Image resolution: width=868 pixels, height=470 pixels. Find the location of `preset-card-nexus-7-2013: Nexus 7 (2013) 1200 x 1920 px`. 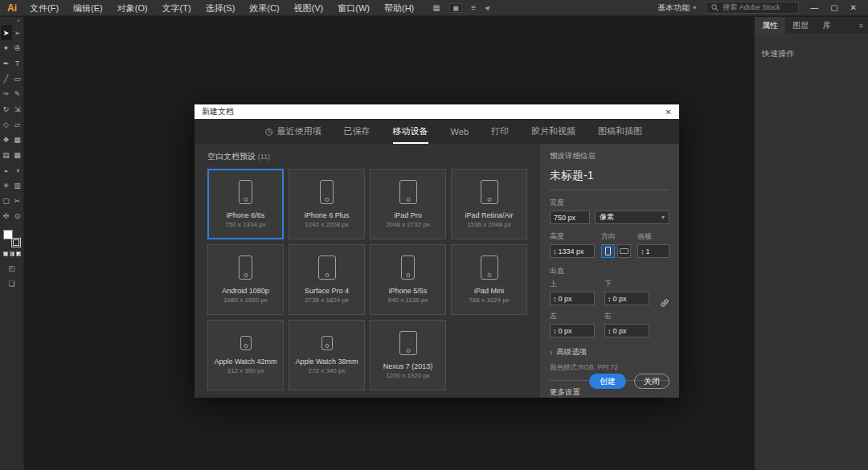

preset-card-nexus-7-2013: Nexus 7 (2013) 1200 x 1920 px is located at coordinates (408, 355).